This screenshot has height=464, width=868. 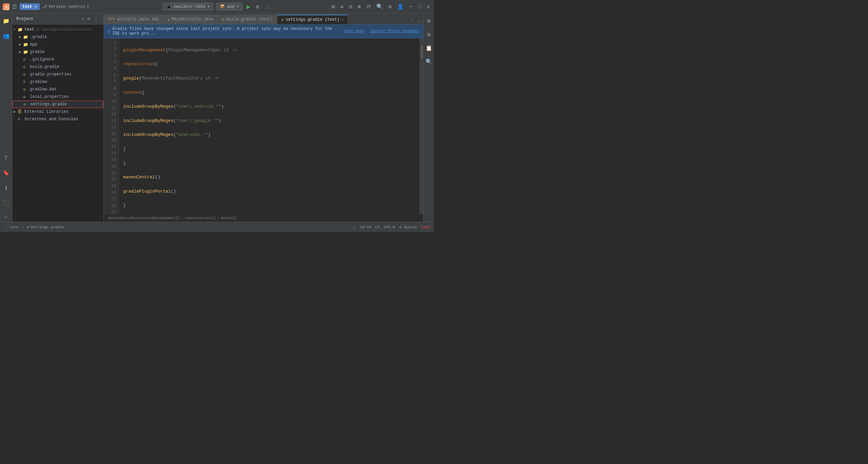 I want to click on sidebar-icon-info: ℹ, so click(x=6, y=188).